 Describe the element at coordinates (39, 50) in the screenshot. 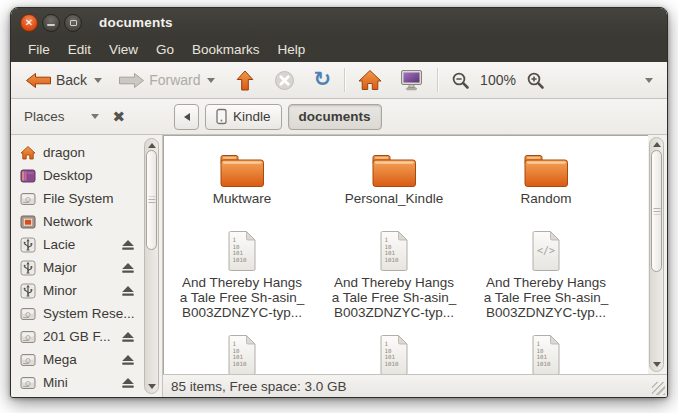

I see `menu-file: File` at that location.